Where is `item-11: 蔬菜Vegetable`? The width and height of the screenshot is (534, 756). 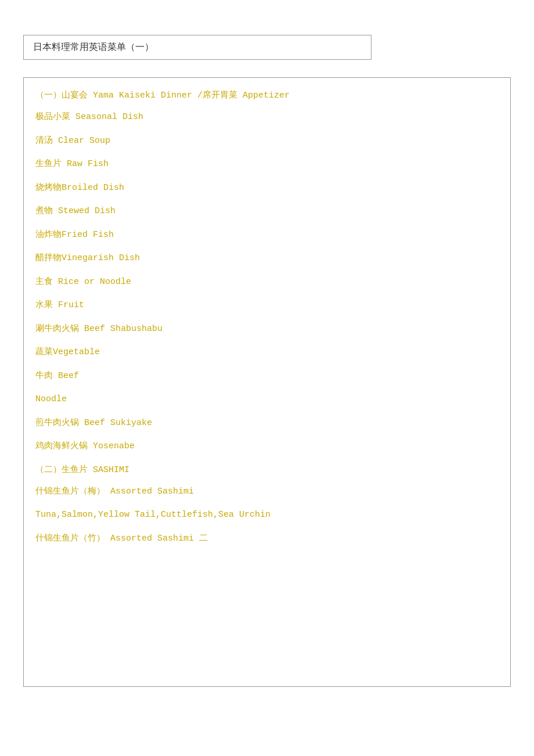
item-11: 蔬菜Vegetable is located at coordinates (267, 353).